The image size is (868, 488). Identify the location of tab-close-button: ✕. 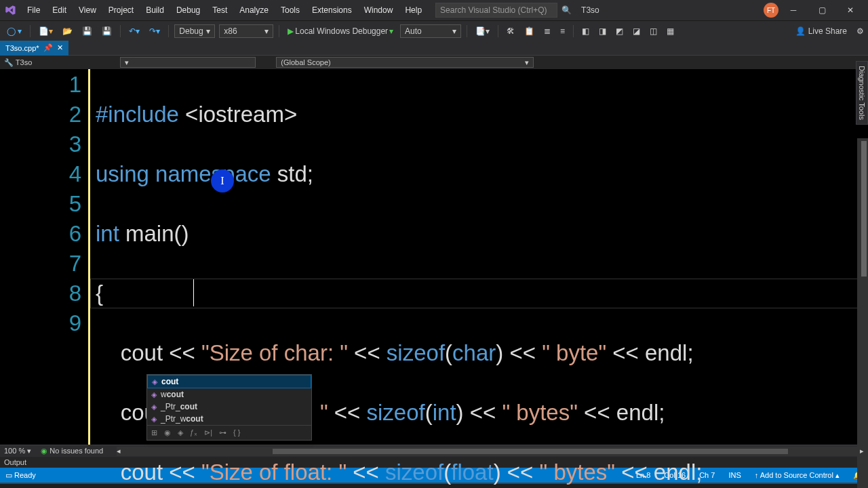
(60, 47).